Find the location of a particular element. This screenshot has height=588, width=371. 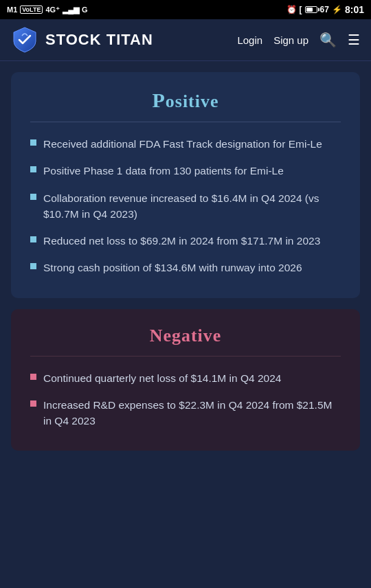

battery-percent: 67 is located at coordinates (324, 10).